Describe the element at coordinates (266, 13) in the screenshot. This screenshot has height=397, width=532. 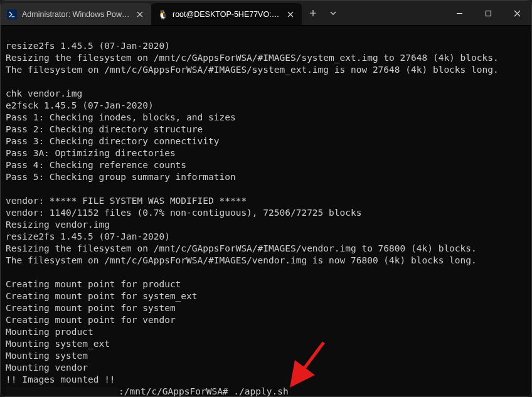
I see `title-bar: Administrator: Windows PowerShell 🐧 root…` at that location.